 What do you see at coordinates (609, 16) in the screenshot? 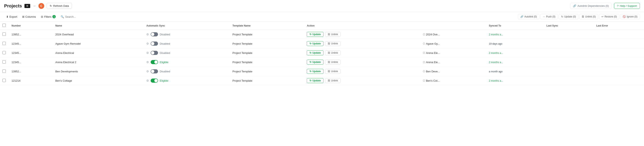
I see `restore-button: ↩ Restore (0)` at bounding box center [609, 16].